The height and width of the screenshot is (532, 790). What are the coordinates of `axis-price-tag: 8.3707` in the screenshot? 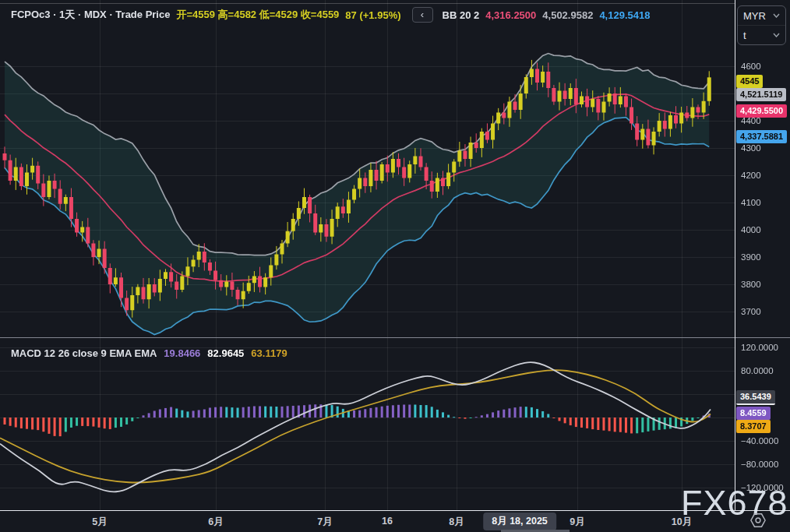 It's located at (753, 427).